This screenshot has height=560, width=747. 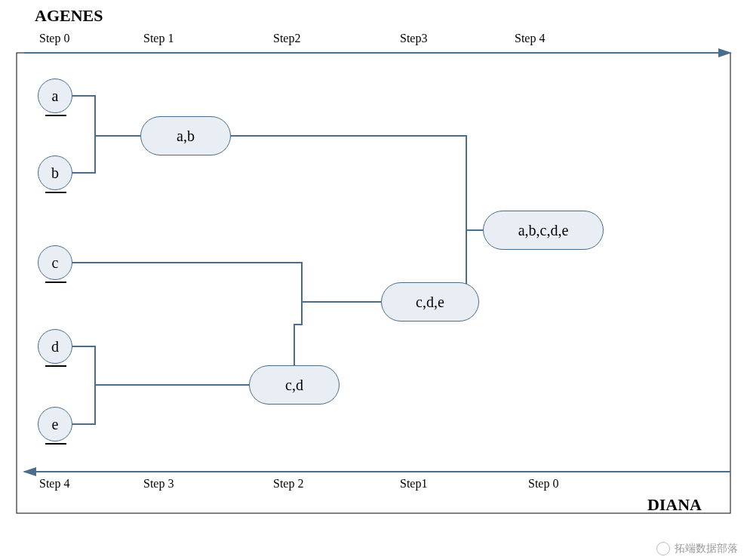 I want to click on title-diana: DIANA, so click(x=675, y=505).